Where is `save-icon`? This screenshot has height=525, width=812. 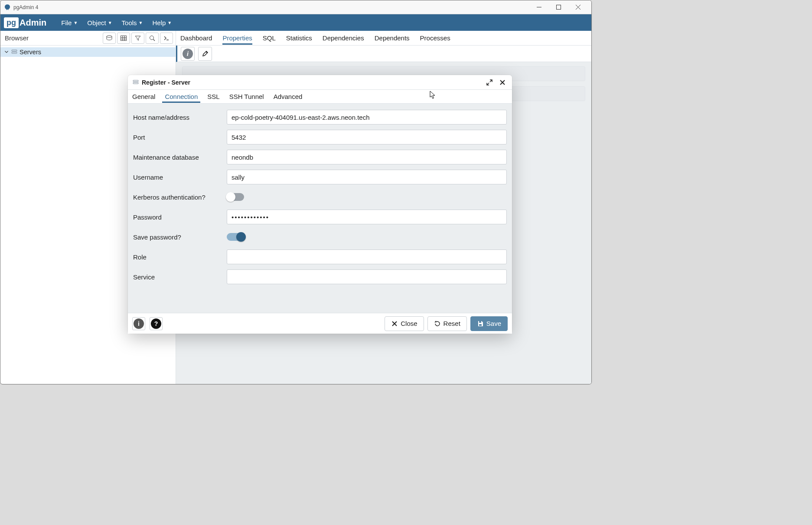 save-icon is located at coordinates (480, 324).